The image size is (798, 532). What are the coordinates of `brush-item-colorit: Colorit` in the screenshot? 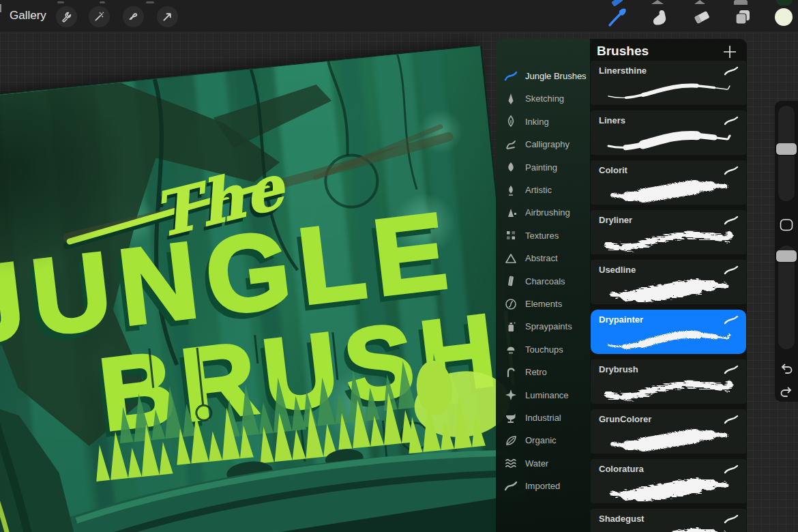 It's located at (668, 183).